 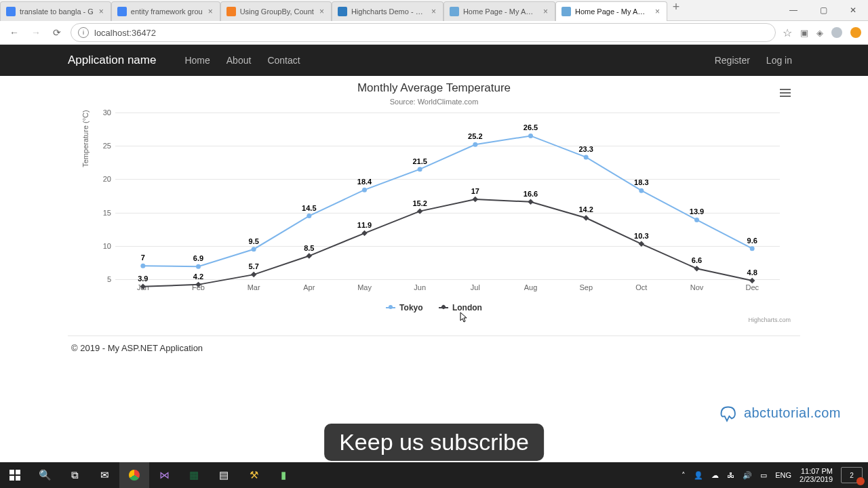 I want to click on action-center-icon: 2, so click(x=852, y=475).